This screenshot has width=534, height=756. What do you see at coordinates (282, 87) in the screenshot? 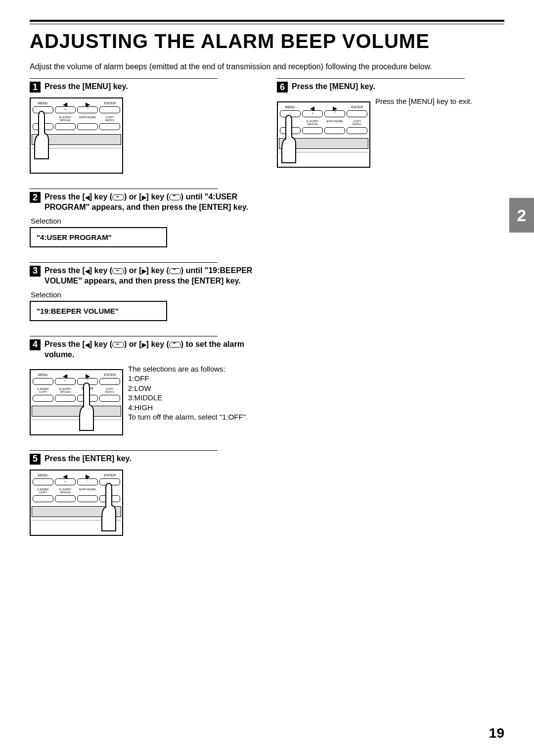
I see `step-number-badge: 6` at bounding box center [282, 87].